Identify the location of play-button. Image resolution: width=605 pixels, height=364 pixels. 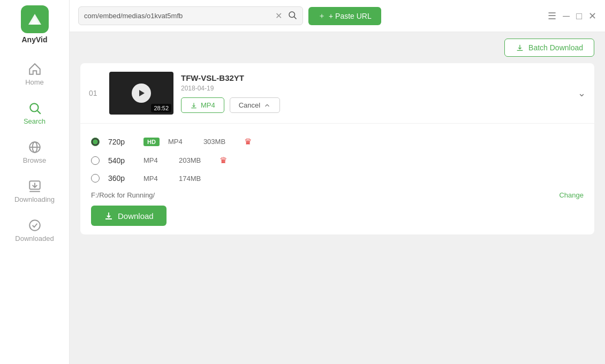
(141, 93).